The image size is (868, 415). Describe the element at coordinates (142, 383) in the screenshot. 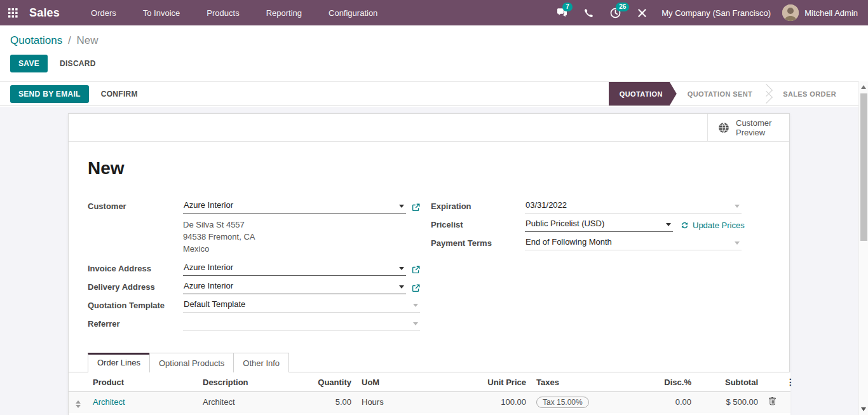

I see `col-product: Product` at that location.